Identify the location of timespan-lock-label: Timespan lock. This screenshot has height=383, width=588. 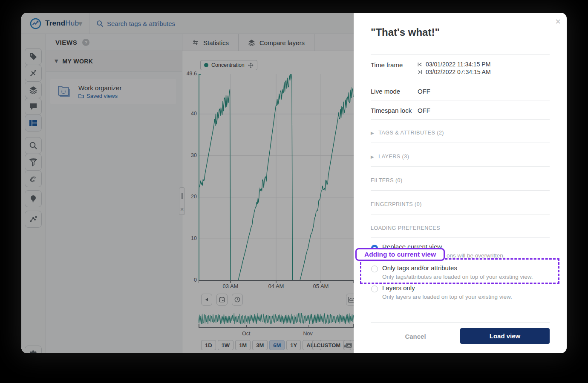
(391, 111).